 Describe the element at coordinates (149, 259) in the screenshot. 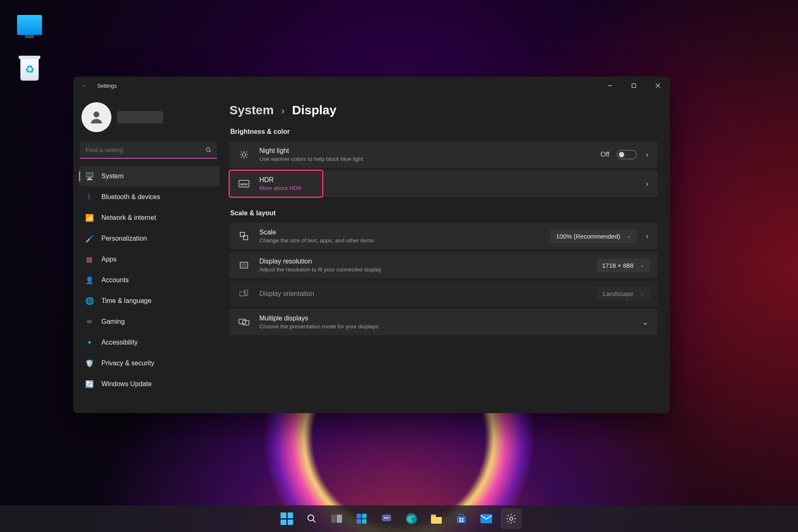

I see `sidebar-item-apps: ▦Apps` at that location.